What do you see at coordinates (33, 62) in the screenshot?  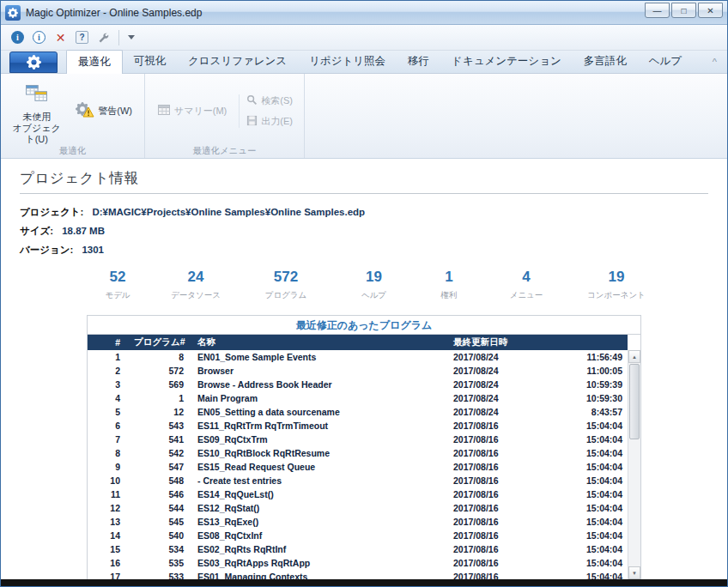 I see `application-button` at bounding box center [33, 62].